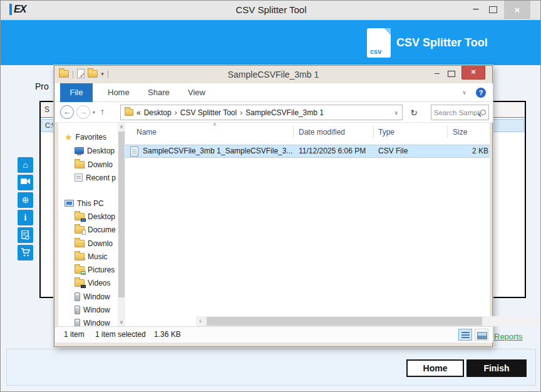 The image size is (541, 392). What do you see at coordinates (465, 93) in the screenshot?
I see `ribbon-collapse-icon: ∨` at bounding box center [465, 93].